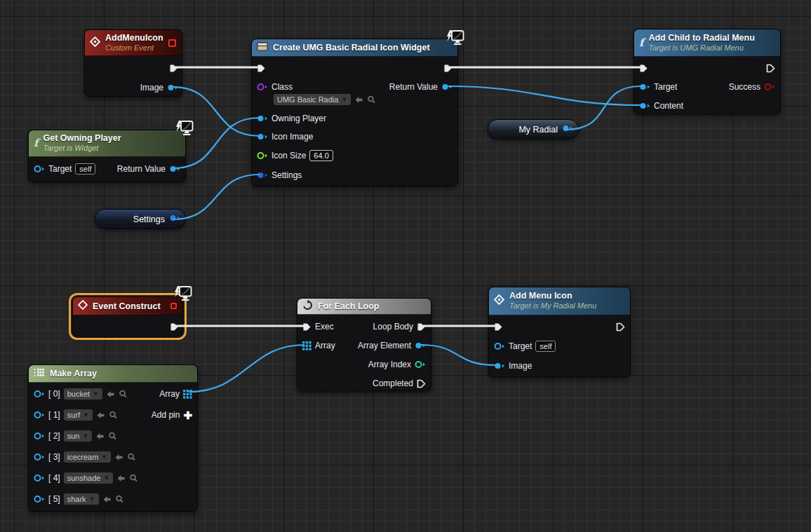 The width and height of the screenshot is (811, 532). What do you see at coordinates (319, 327) in the screenshot?
I see `exec-in-pin: Exec` at bounding box center [319, 327].